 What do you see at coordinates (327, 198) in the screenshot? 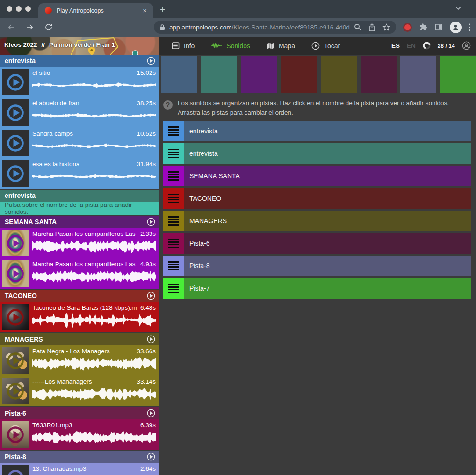
I see `track-name-button: TACONEO` at bounding box center [327, 198].